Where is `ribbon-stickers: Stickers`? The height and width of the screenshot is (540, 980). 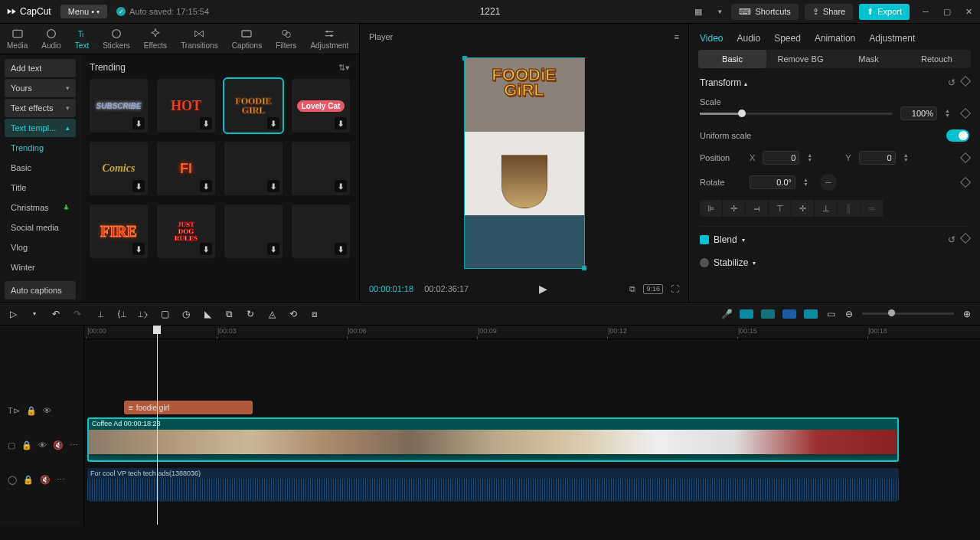
ribbon-stickers: Stickers is located at coordinates (116, 38).